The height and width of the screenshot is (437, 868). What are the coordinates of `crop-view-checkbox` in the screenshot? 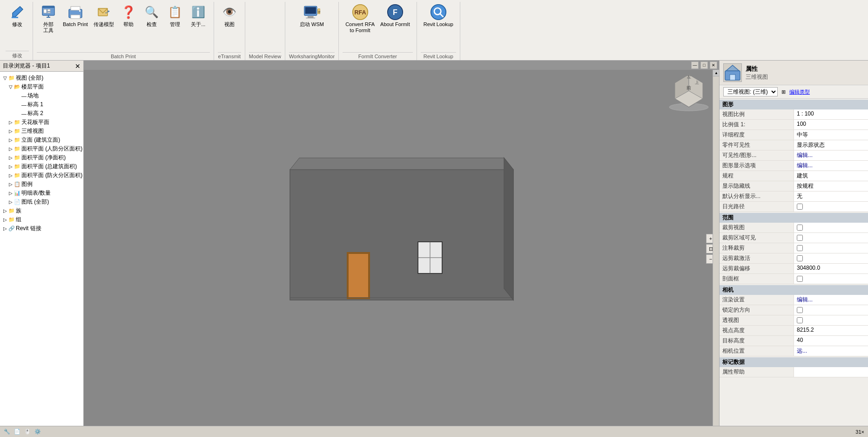 It's located at (800, 227).